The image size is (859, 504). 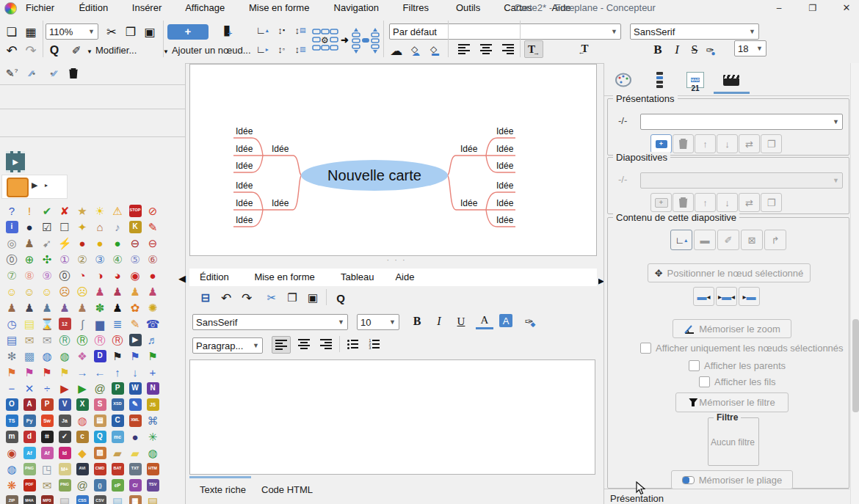 What do you see at coordinates (117, 340) in the screenshot?
I see `palette-icon-refactor-4: Ⓡ` at bounding box center [117, 340].